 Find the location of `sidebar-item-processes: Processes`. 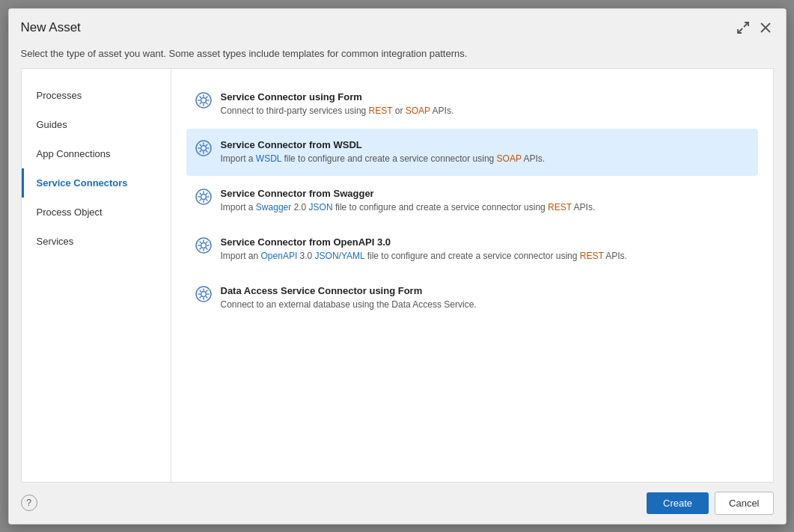

sidebar-item-processes: Processes is located at coordinates (96, 96).